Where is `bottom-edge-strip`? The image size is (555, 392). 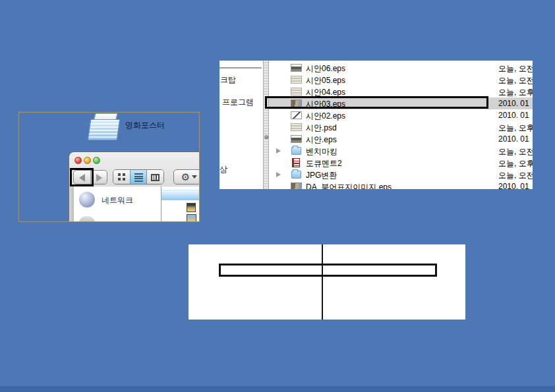
bottom-edge-strip is located at coordinates (278, 389).